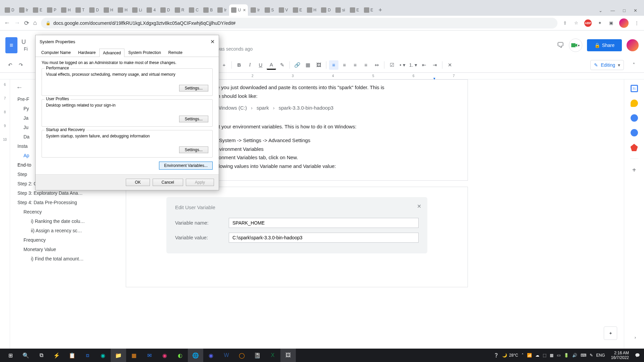  Describe the element at coordinates (21, 65) in the screenshot. I see `redo-button: ↷` at that location.